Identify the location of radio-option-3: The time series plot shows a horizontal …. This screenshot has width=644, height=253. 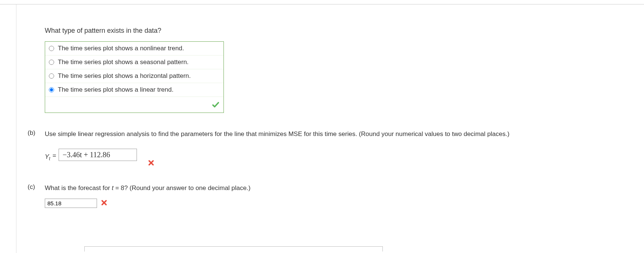
(134, 76).